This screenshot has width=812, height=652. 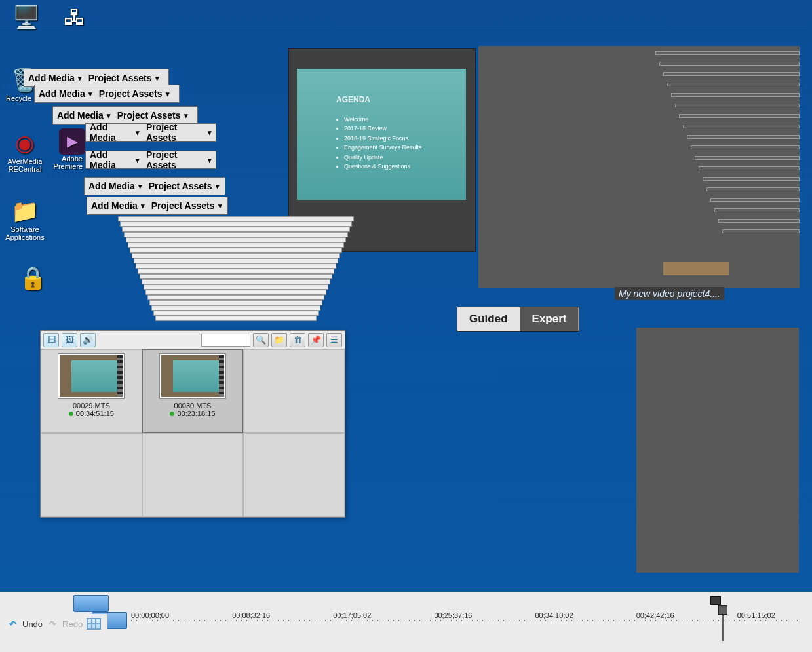 I want to click on agenda-item: 2017-18 Review, so click(x=402, y=128).